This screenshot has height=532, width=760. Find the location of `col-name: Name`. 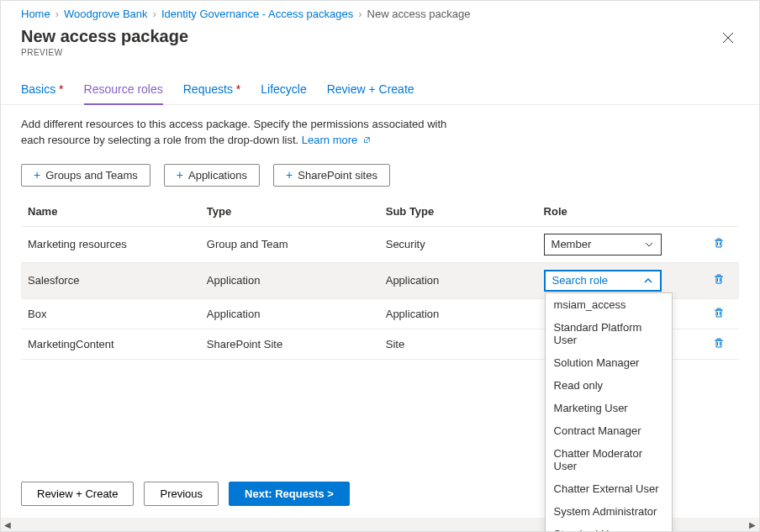

col-name: Name is located at coordinates (111, 213).